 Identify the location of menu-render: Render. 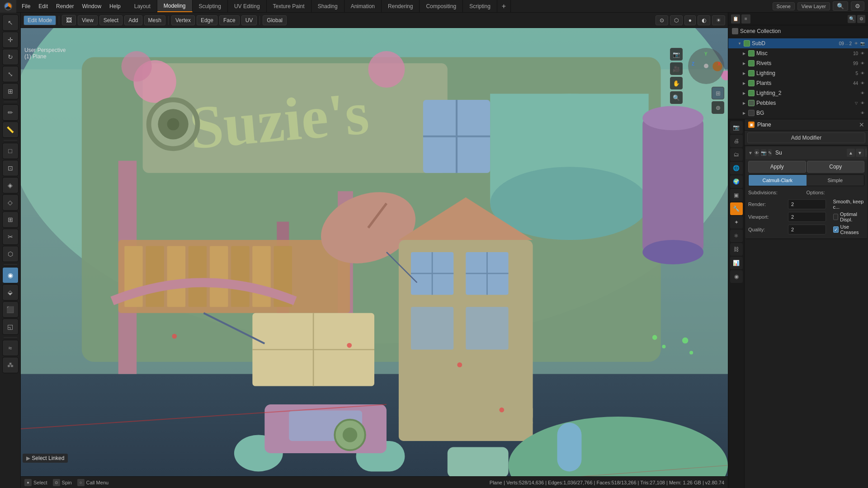
(65, 6).